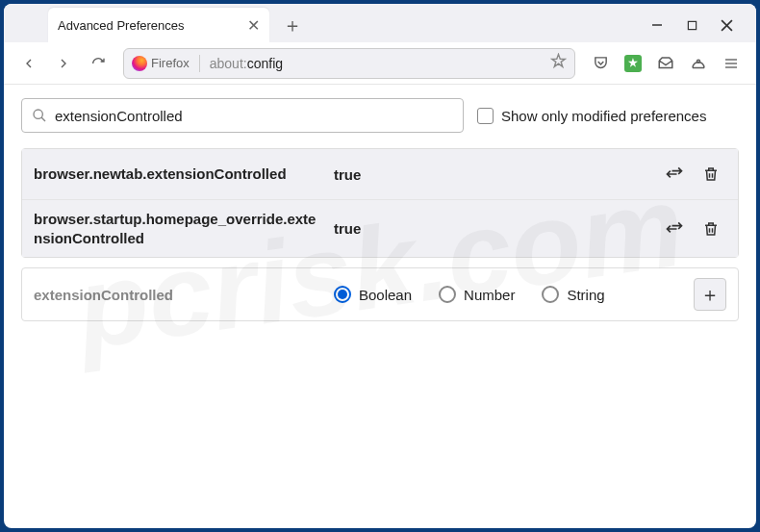 The width and height of the screenshot is (760, 532). What do you see at coordinates (726, 25) in the screenshot?
I see `close-window-button` at bounding box center [726, 25].